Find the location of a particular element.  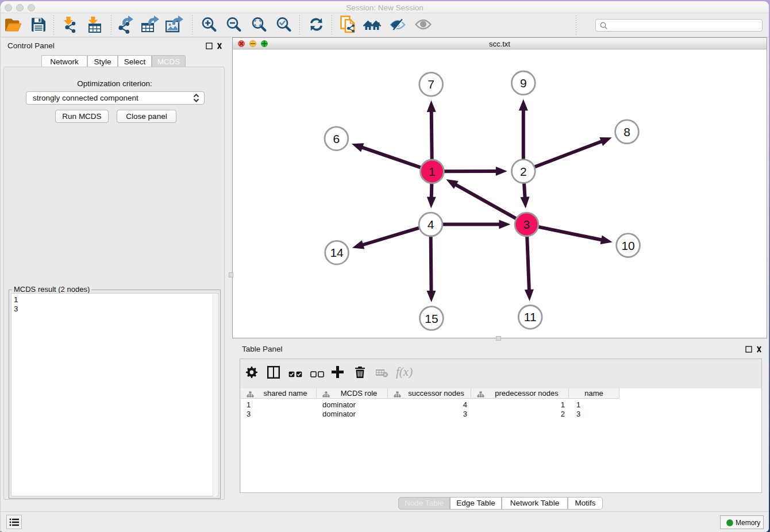

svg-text: 7 is located at coordinates (431, 84).